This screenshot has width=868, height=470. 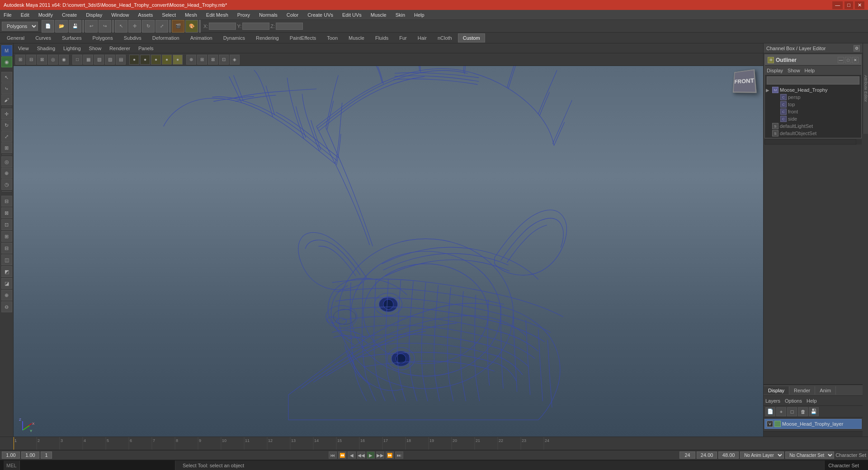 What do you see at coordinates (813, 112) in the screenshot?
I see `tree-item-front: C front` at bounding box center [813, 112].